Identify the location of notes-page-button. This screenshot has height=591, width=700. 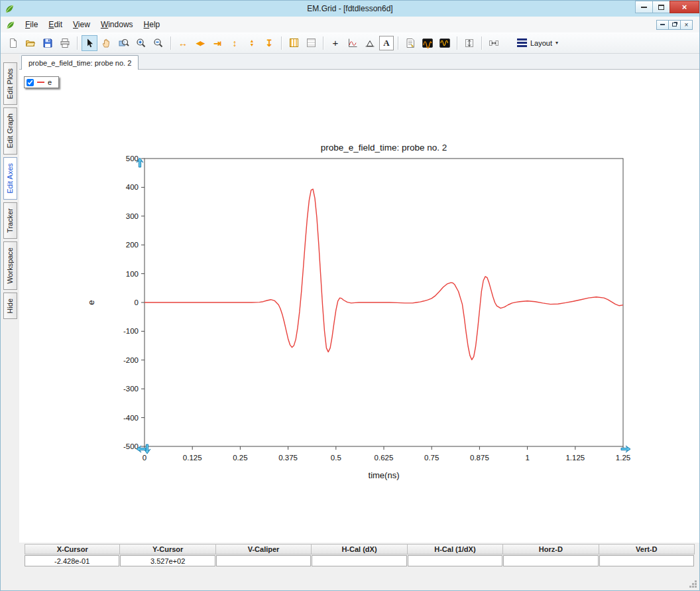
(410, 43).